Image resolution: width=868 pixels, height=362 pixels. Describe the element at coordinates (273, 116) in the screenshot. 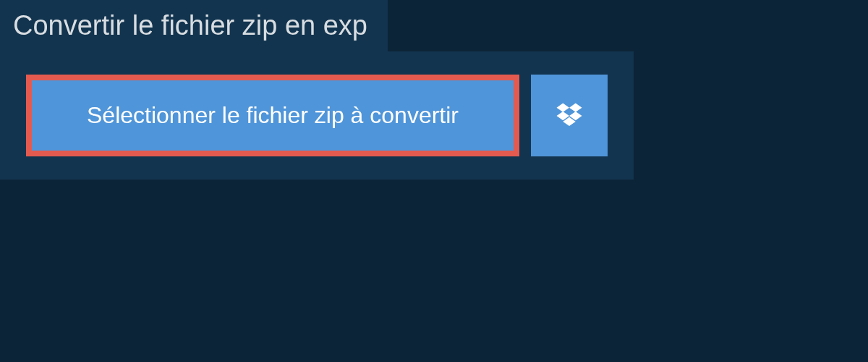

I see `select-file-button: Sélectionner le fichier zip à convertir` at that location.